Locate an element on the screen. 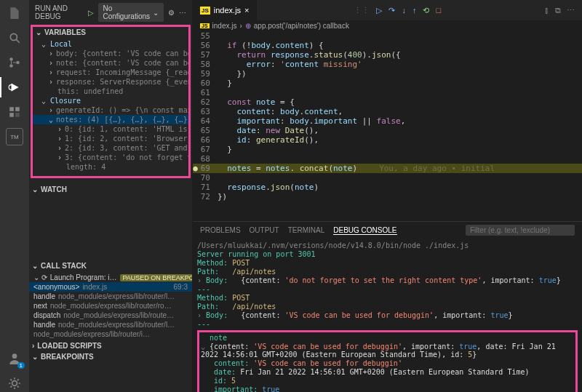 The height and width of the screenshot is (392, 582). var-response: ›response: ServerResponse {_events: {…},… is located at coordinates (111, 81).